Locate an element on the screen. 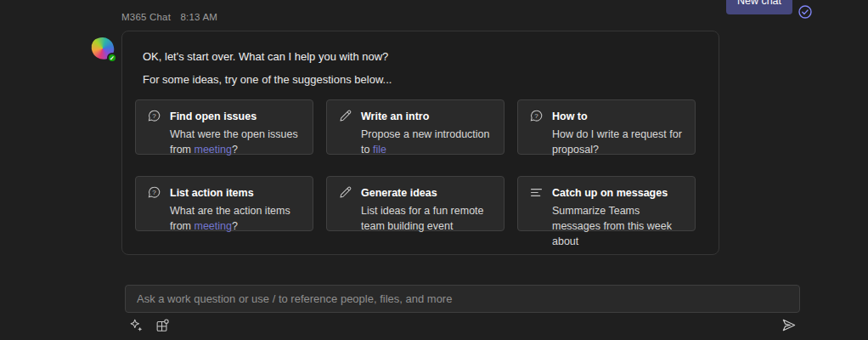 The height and width of the screenshot is (340, 868). apps-icon is located at coordinates (162, 326).